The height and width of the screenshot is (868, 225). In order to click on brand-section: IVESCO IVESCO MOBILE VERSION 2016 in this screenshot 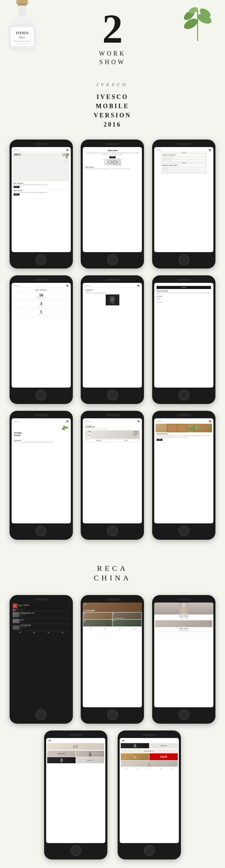, I will do `click(112, 104)`.